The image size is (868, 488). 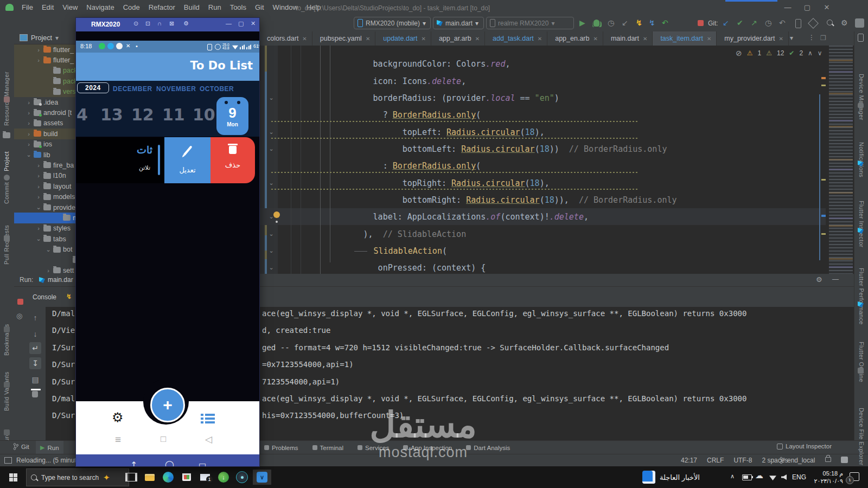 What do you see at coordinates (732, 476) in the screenshot?
I see `tray-chevron-icon: ∧` at bounding box center [732, 476].